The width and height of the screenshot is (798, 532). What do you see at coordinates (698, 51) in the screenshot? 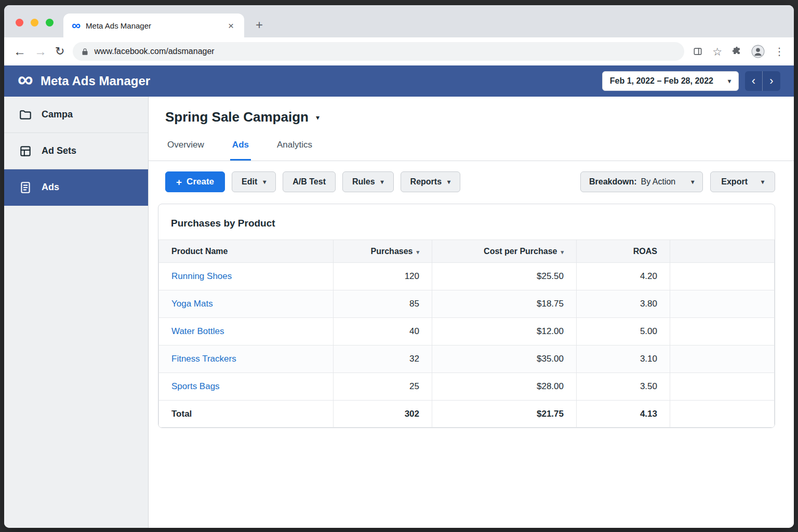
I see `side-panel-icon` at bounding box center [698, 51].